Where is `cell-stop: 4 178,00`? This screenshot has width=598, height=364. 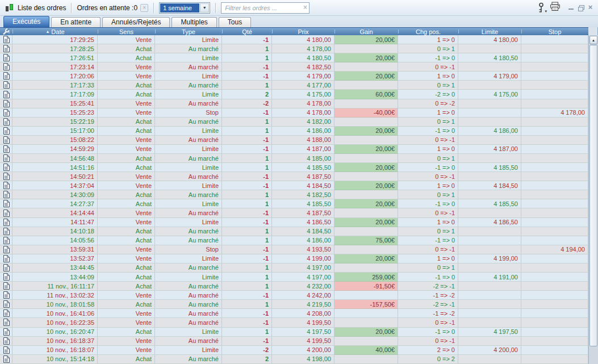
cell-stop: 4 178,00 is located at coordinates (555, 113).